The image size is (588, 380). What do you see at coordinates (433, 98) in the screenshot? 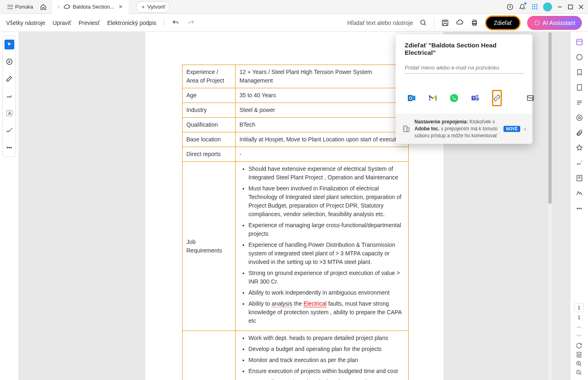
I see `gmail-icon` at bounding box center [433, 98].